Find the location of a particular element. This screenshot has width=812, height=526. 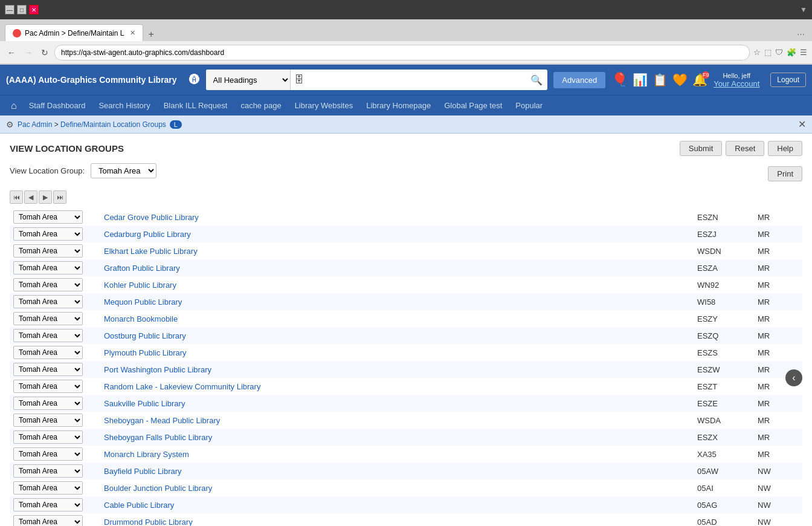

nav-staff-dashboard: Staff Dashboard is located at coordinates (57, 105).